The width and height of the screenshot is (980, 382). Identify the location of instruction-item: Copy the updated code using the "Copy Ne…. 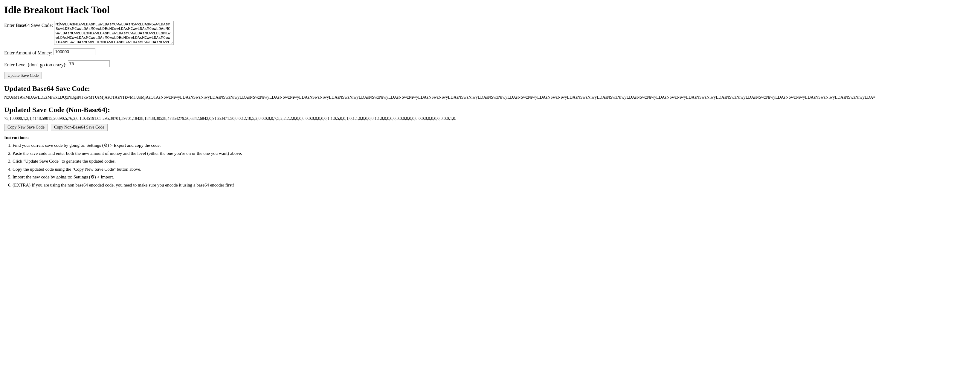
(494, 169).